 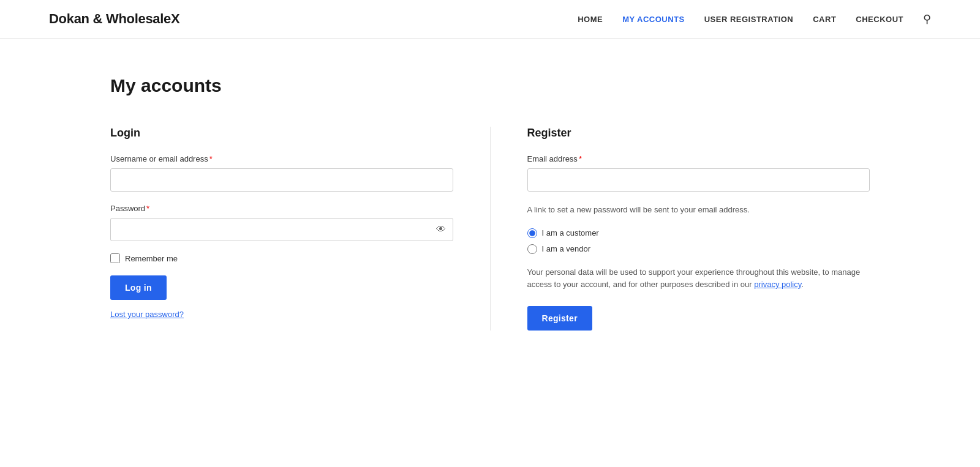 What do you see at coordinates (590, 20) in the screenshot?
I see `nav-home: HOME` at bounding box center [590, 20].